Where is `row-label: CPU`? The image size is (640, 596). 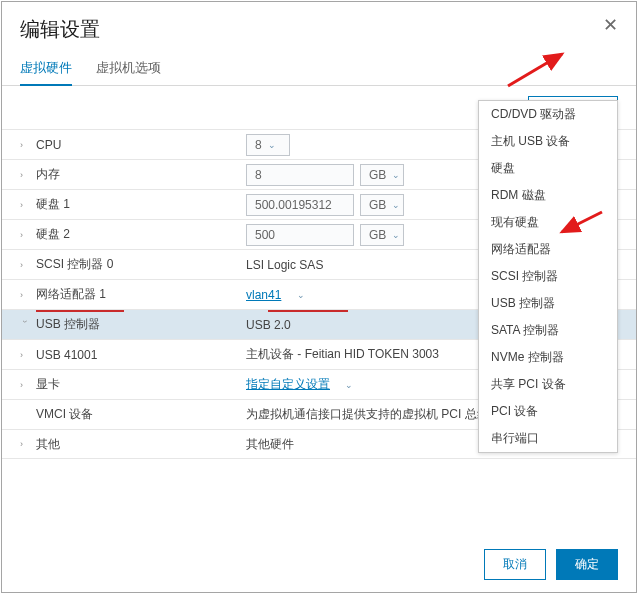 row-label: CPU is located at coordinates (141, 145).